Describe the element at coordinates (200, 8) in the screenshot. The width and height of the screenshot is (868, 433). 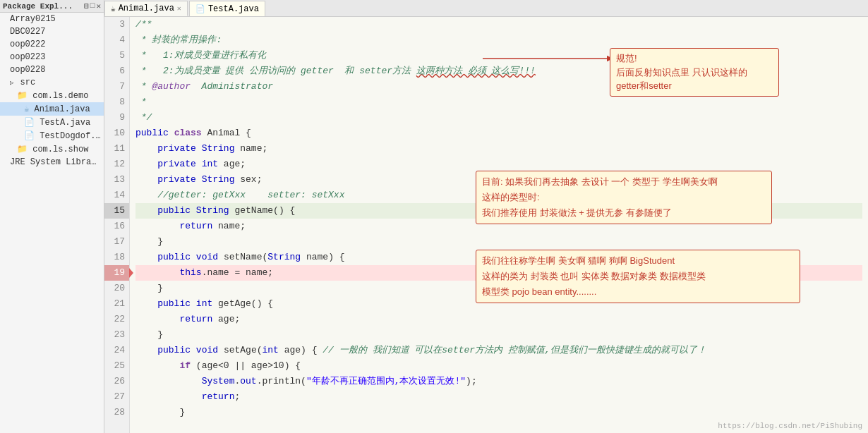
I see `java-file-icon2: 📄` at that location.